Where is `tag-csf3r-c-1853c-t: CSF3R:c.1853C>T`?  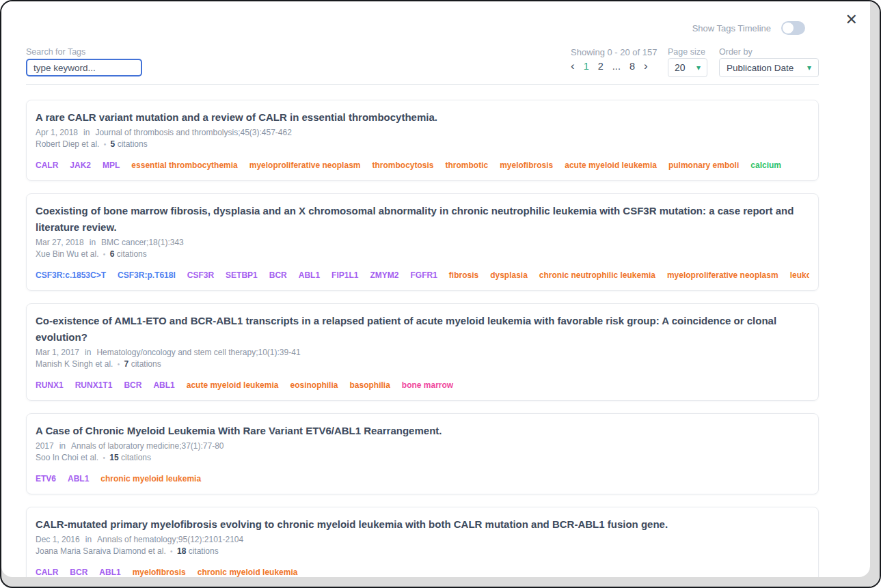
tag-csf3r-c-1853c-t: CSF3R:c.1853C>T is located at coordinates (71, 275).